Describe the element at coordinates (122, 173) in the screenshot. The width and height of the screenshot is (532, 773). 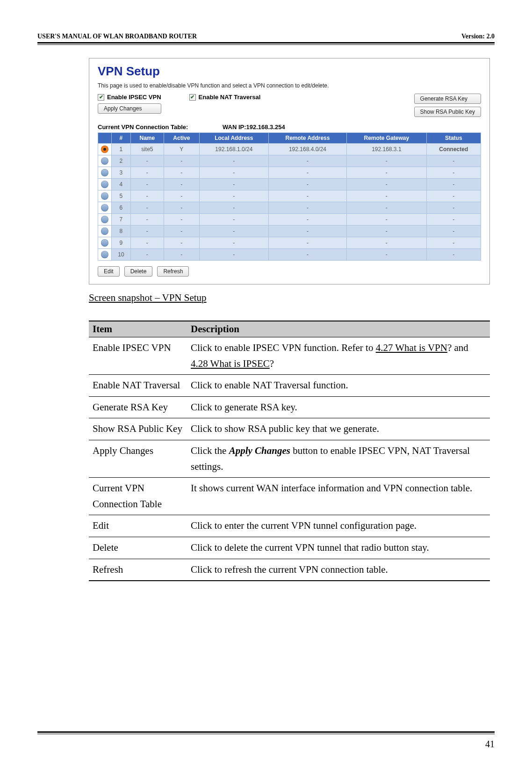
I see `cell-num: 3` at that location.